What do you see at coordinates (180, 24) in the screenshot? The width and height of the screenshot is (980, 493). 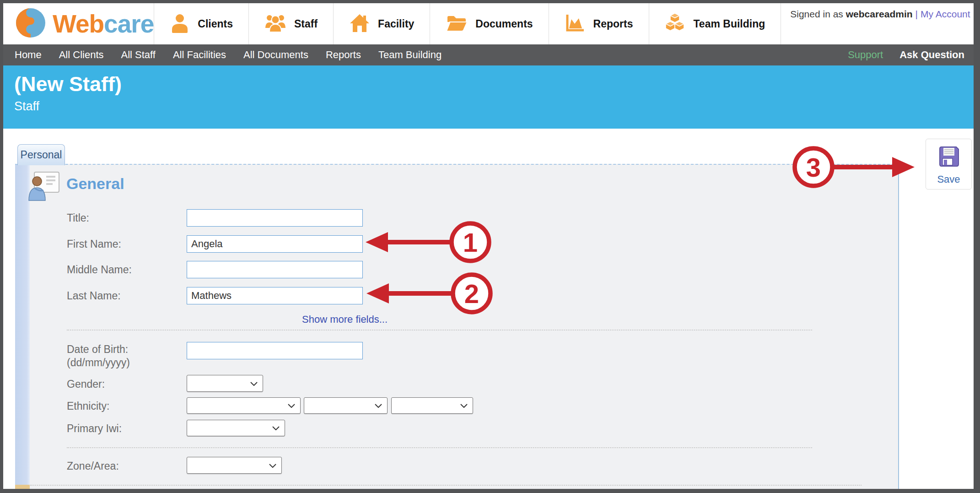 I see `clients-icon` at bounding box center [180, 24].